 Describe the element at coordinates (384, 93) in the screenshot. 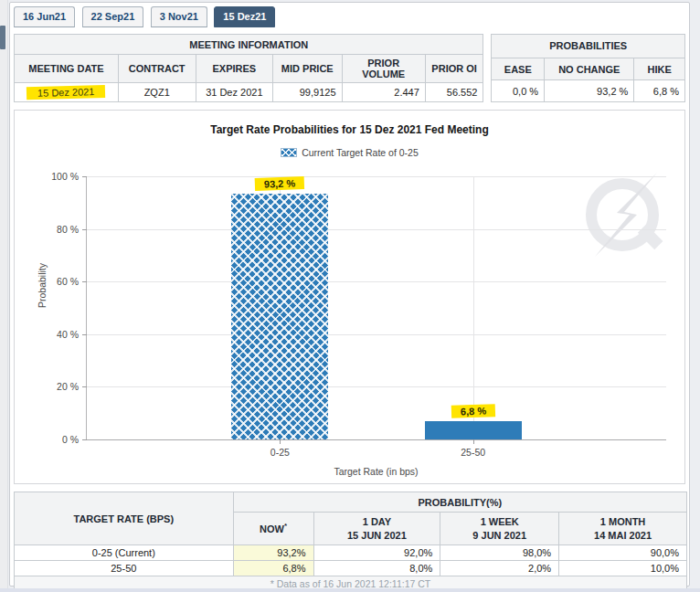

I see `prior-volume-cell: 2.447` at that location.